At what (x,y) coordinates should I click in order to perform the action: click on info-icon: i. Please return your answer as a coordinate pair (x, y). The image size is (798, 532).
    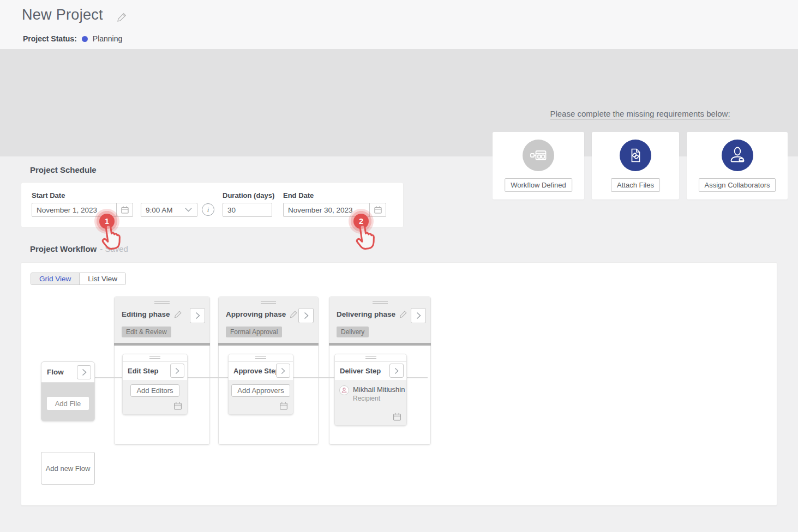
    Looking at the image, I should click on (208, 209).